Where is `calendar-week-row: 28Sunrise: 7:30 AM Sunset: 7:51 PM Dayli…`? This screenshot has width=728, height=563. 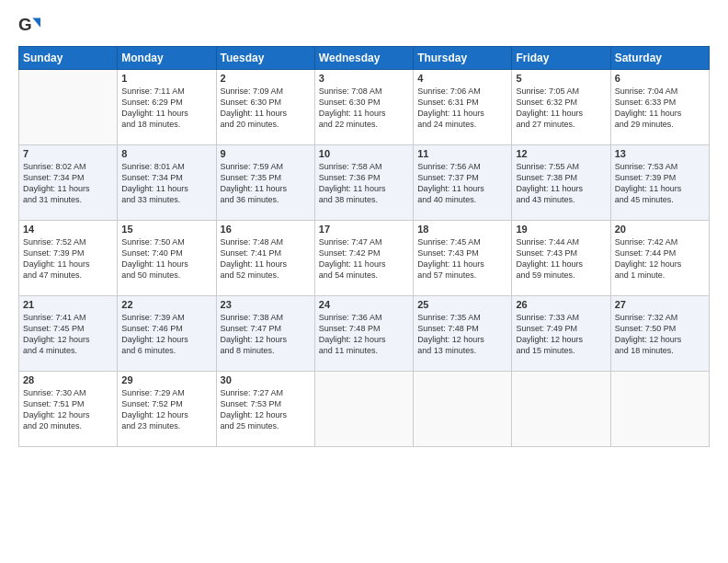
calendar-week-row: 28Sunrise: 7:30 AM Sunset: 7:51 PM Dayli… is located at coordinates (364, 409).